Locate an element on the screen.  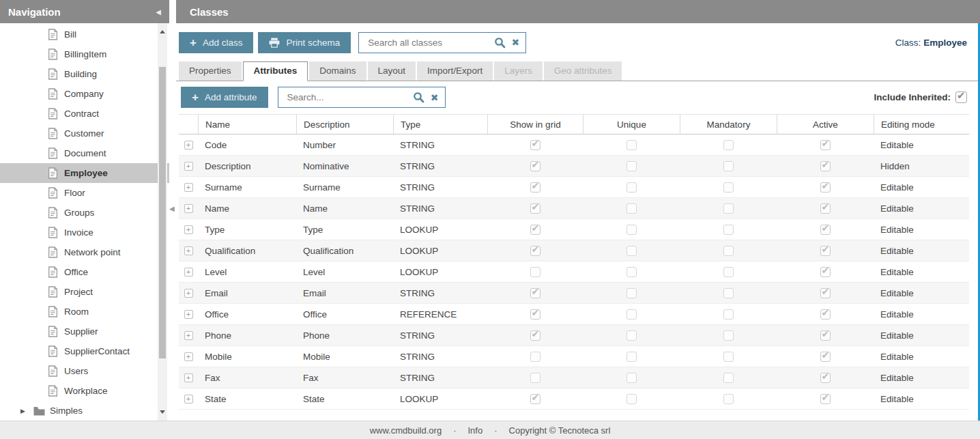
column-header-show-in-grid: Show in grid is located at coordinates (535, 124).